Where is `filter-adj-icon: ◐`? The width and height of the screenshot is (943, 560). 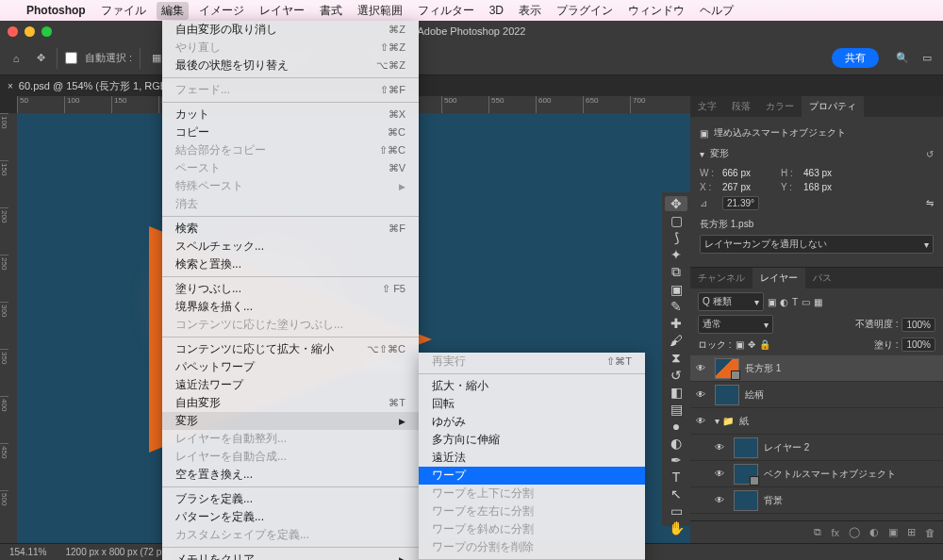
filter-adj-icon: ◐ is located at coordinates (785, 302).